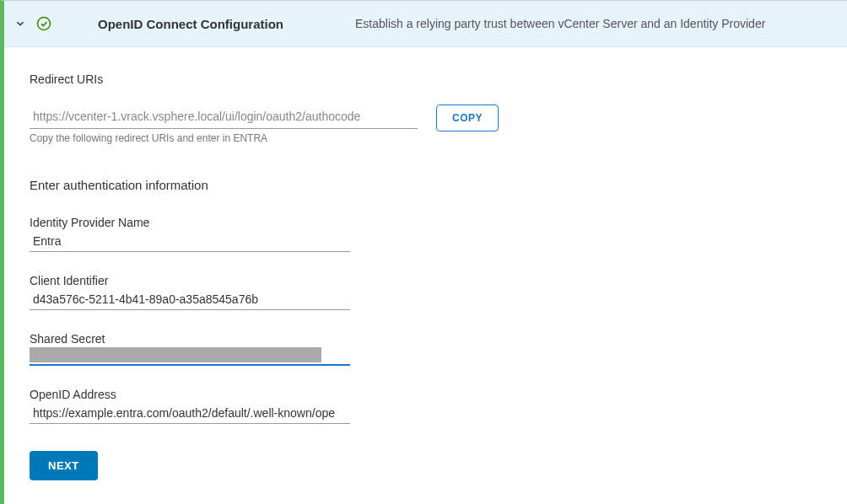 Image resolution: width=847 pixels, height=504 pixels. I want to click on redirect-uri-display: https://vcenter-1.vrack.vsphere.local/ui…, so click(224, 116).